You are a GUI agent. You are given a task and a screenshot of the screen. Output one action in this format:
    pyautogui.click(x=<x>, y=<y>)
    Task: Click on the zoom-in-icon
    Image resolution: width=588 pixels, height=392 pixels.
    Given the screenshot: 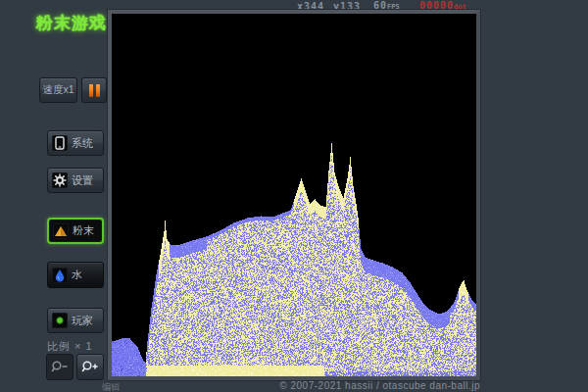 What is the action you would take?
    pyautogui.click(x=90, y=367)
    